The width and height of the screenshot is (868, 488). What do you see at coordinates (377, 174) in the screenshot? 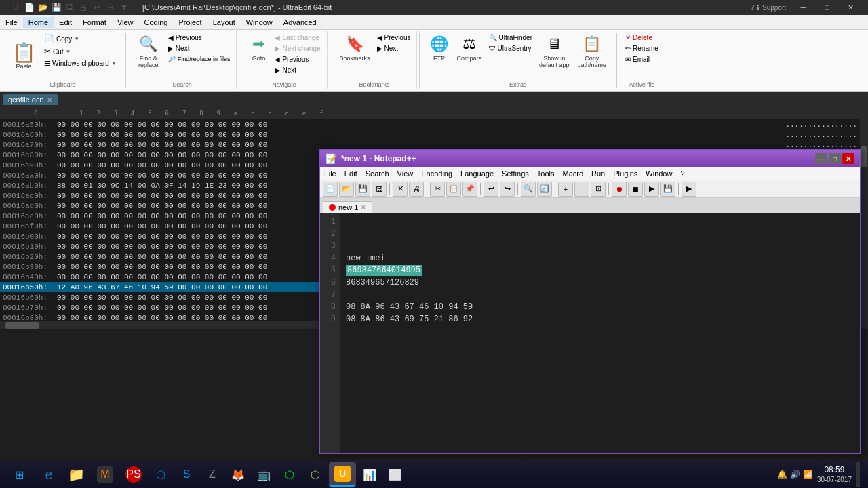
I see `npp-menu-search: Search` at bounding box center [377, 174].